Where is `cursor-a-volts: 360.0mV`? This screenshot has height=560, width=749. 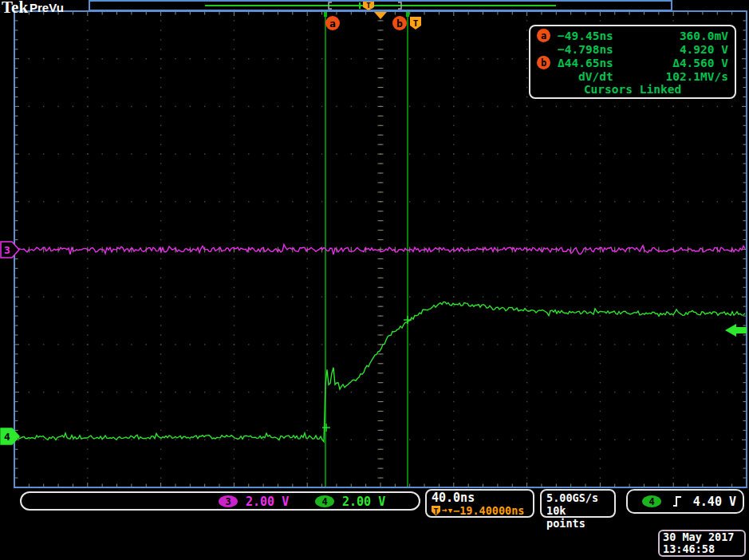 cursor-a-volts: 360.0mV is located at coordinates (704, 36).